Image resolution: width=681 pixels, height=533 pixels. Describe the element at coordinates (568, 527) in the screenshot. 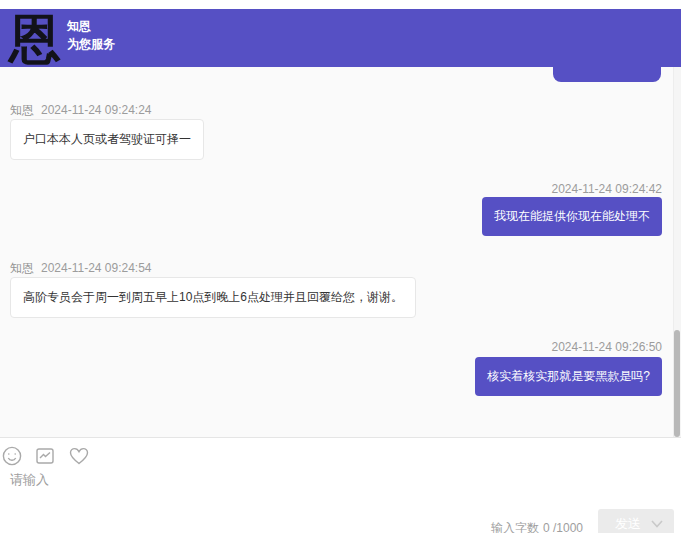

I see `char-limit: /1000` at that location.